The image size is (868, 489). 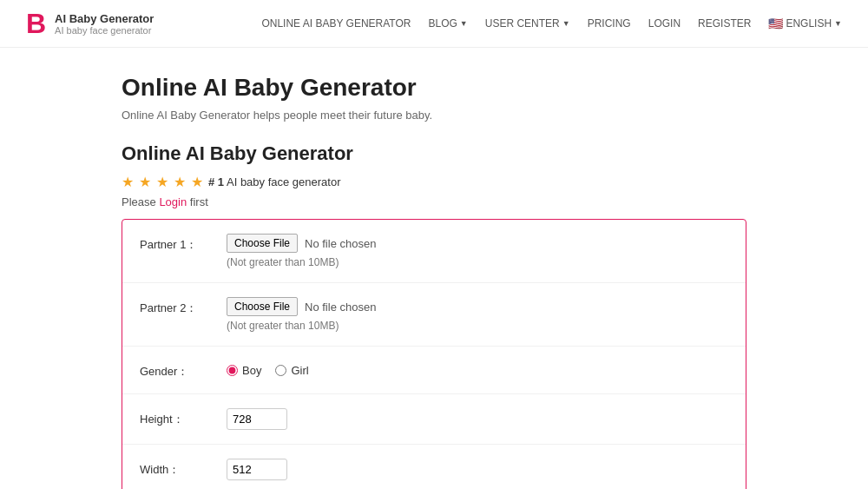 What do you see at coordinates (257, 419) in the screenshot?
I see `height-input` at bounding box center [257, 419].